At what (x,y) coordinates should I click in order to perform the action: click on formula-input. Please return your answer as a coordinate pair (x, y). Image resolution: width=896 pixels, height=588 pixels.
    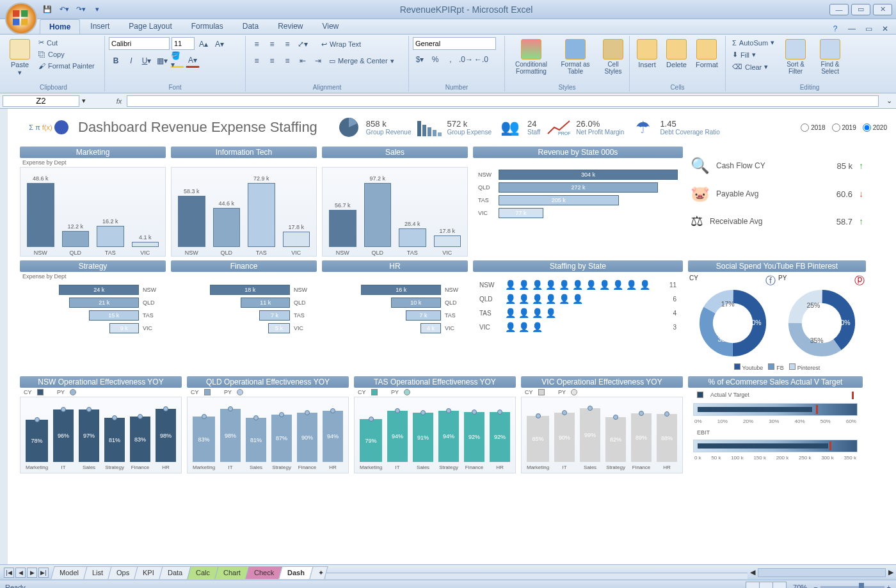
    Looking at the image, I should click on (503, 101).